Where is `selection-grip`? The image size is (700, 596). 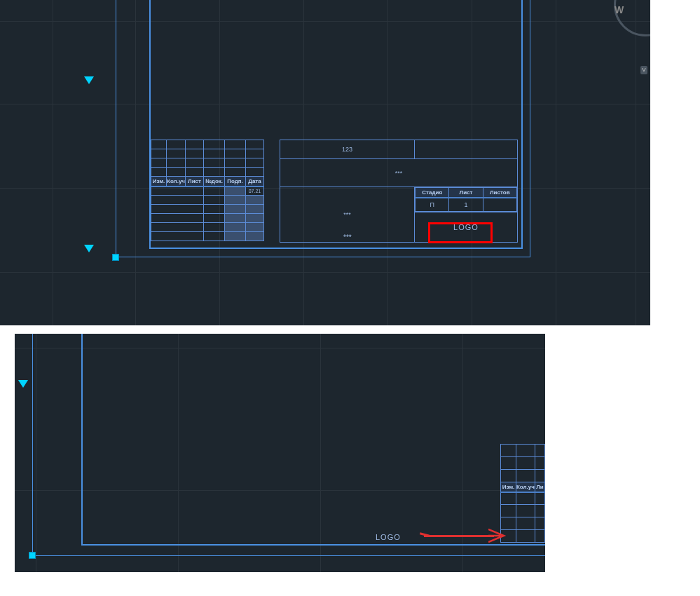 selection-grip is located at coordinates (116, 257).